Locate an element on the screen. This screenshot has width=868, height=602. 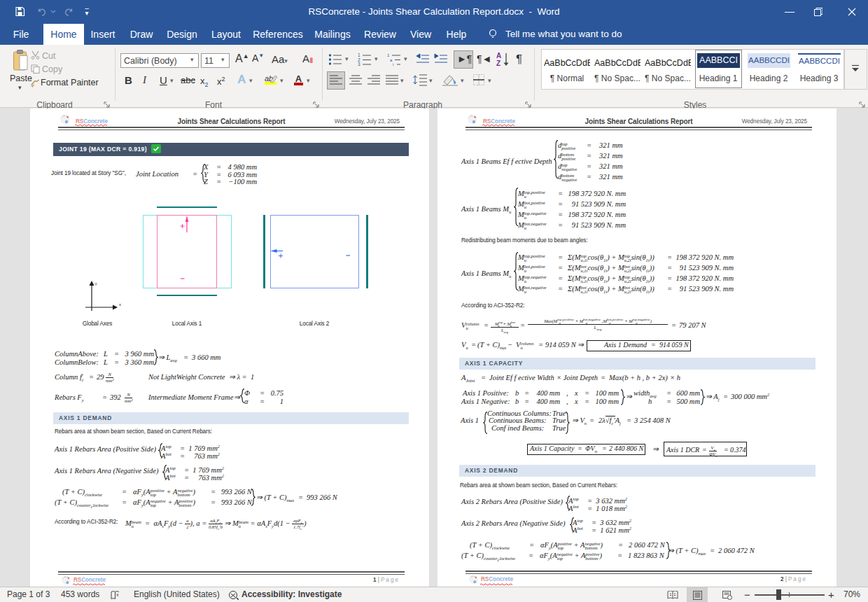
svg-text: A is located at coordinates (498, 56).